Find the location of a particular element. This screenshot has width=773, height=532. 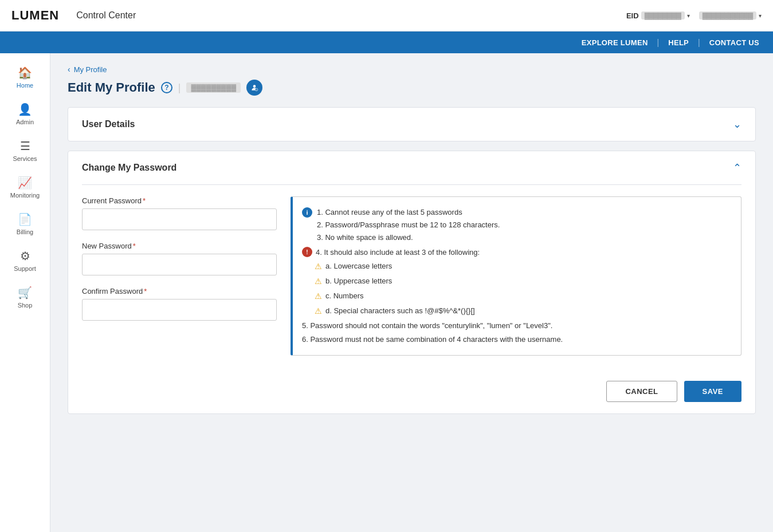

new-password-input is located at coordinates (179, 265).